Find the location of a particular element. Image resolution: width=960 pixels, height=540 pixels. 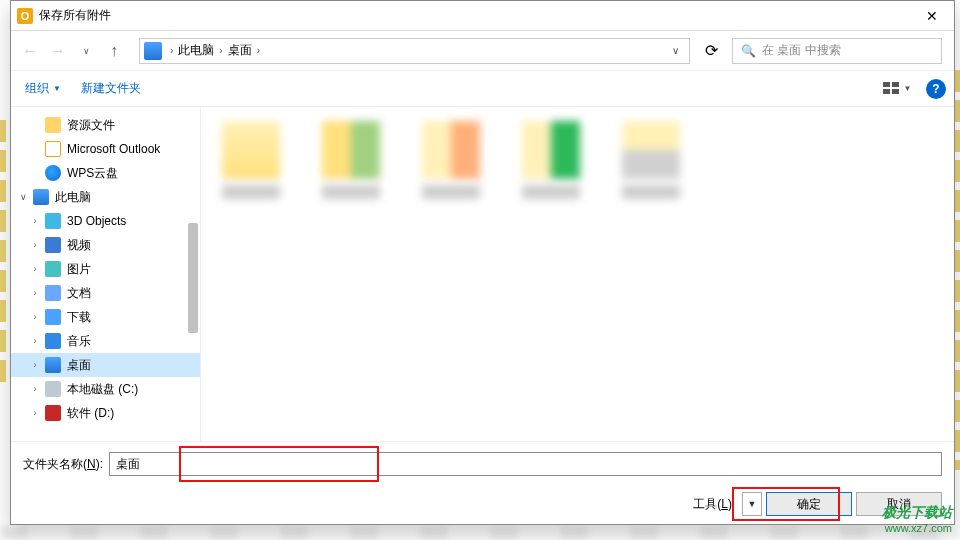

sidebar-item: ∨此电脑 is located at coordinates (106, 197).